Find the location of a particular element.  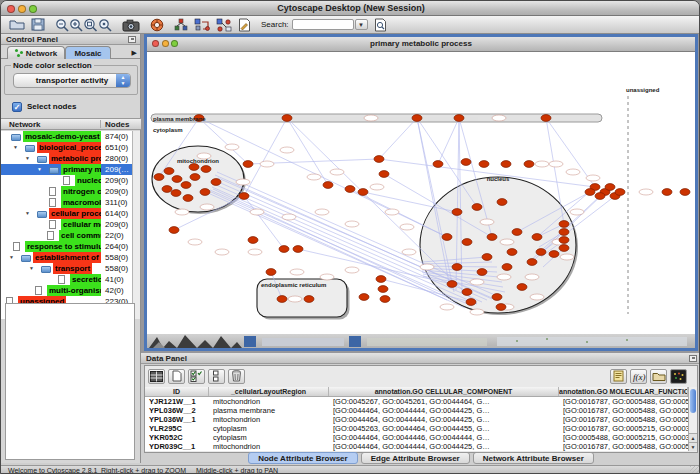

tab-mosaic: Mosaic is located at coordinates (88, 52).